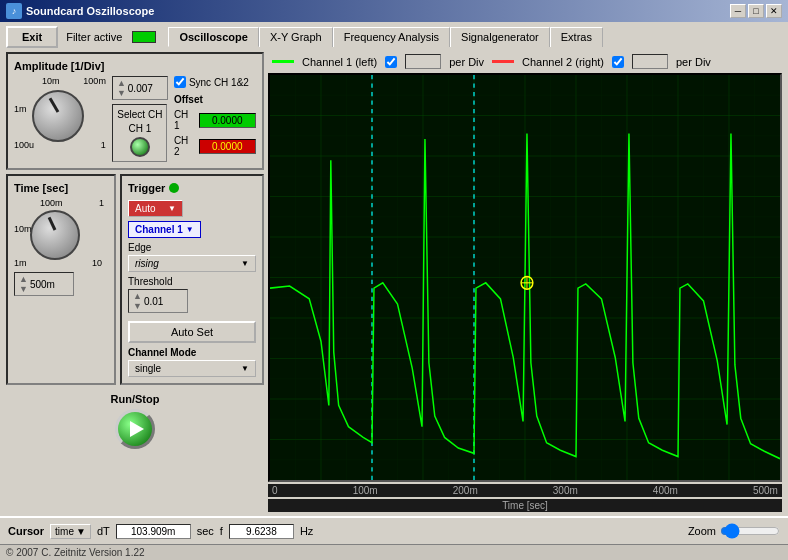 The width and height of the screenshot is (788, 560). What do you see at coordinates (20, 263) in the screenshot?
I see `time-label-1m: 1m` at bounding box center [20, 263].